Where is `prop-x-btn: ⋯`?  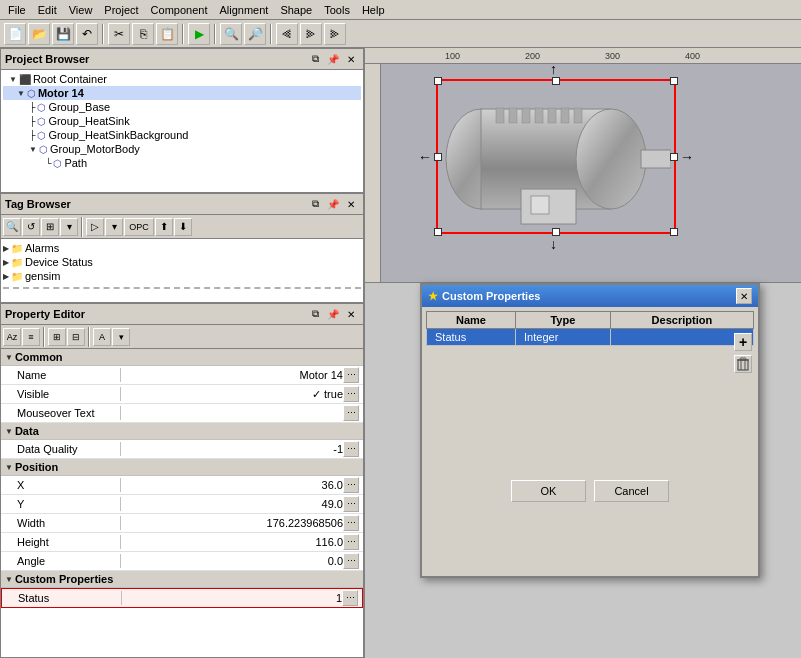
prop-x-btn: ⋯ is located at coordinates (351, 485).